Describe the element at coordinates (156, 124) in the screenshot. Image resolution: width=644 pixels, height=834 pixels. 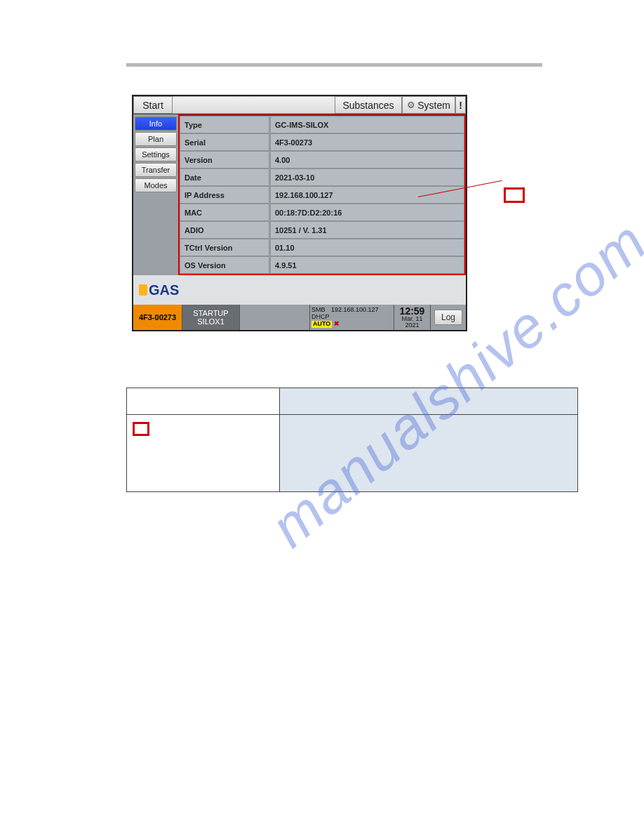
I see `sidemenu-info: Info` at that location.